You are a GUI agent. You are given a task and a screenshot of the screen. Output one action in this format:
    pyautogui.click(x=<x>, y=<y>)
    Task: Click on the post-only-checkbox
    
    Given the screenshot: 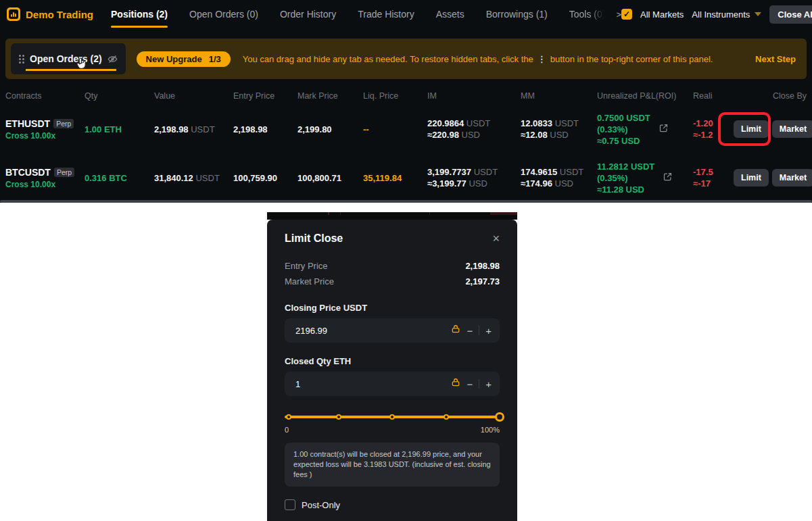 What is the action you would take?
    pyautogui.click(x=290, y=505)
    